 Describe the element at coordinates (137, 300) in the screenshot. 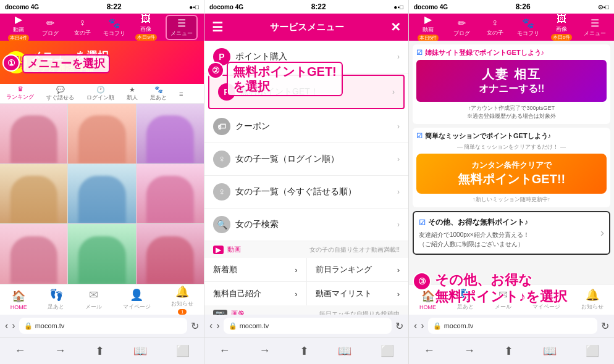

I see `bottom-mypage-1: 👤 マイページ` at that location.